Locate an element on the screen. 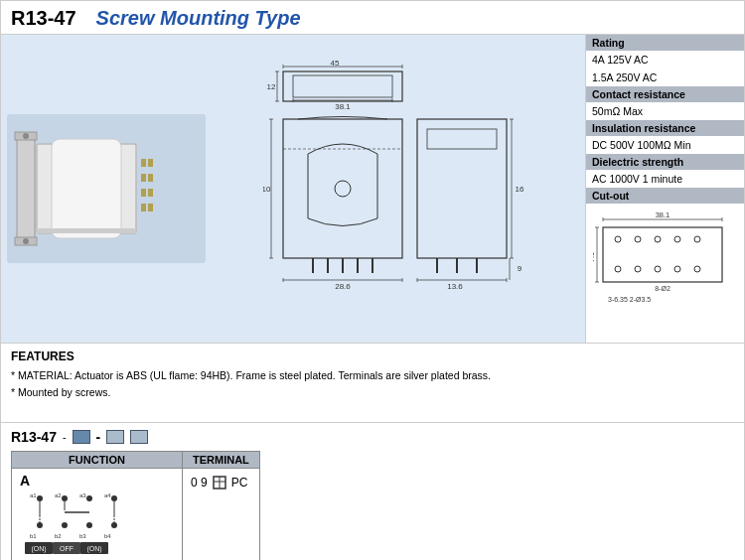 This screenshot has height=560, width=745. function-body: A a1 a2 a3 a4 is located at coordinates (97, 514).